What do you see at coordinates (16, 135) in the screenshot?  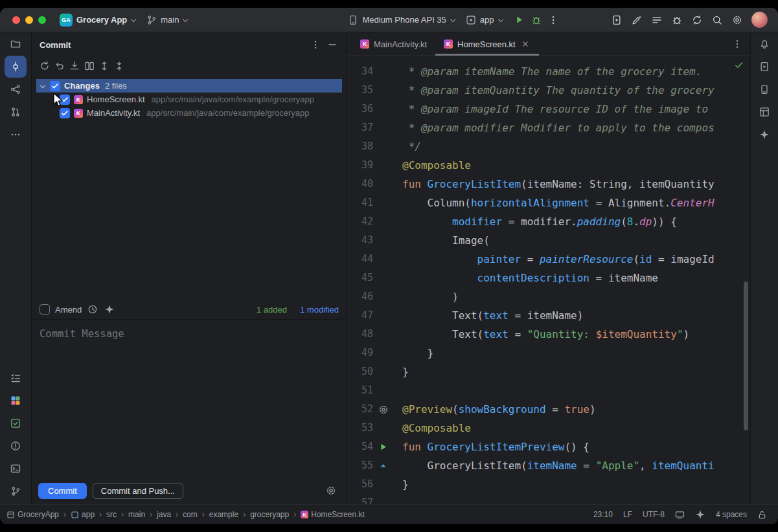 I see `more-tool-windows-icon` at bounding box center [16, 135].